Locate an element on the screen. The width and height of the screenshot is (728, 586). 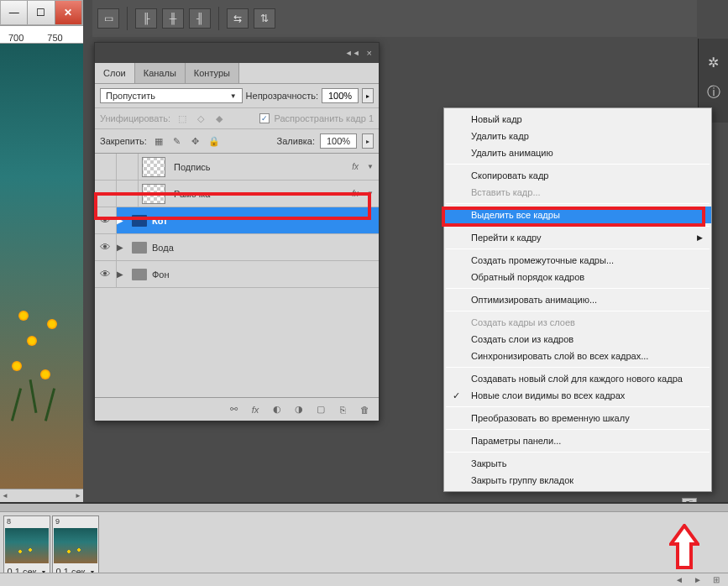
minimize-button: — is located at coordinates (14, 13).